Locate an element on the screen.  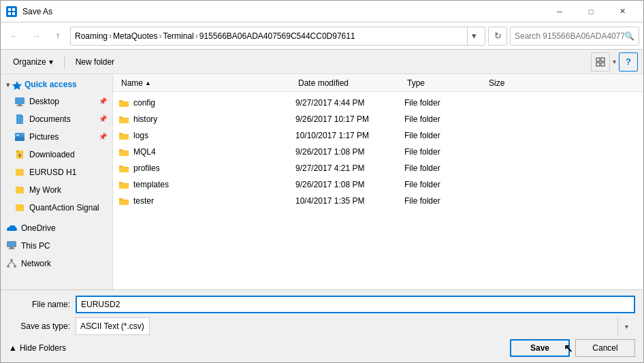
file-date: 9/27/2017 4:21 PM is located at coordinates (350, 168).